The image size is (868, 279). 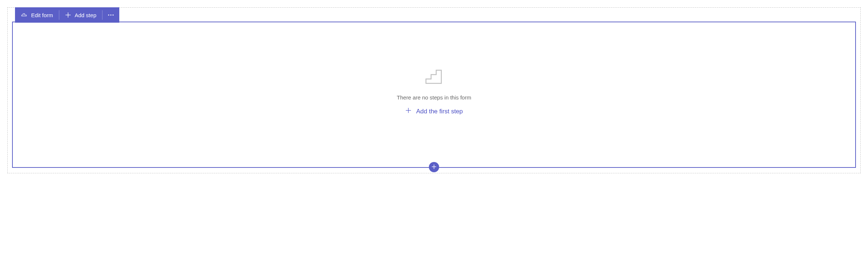 I want to click on edit-form-label: Edit form, so click(x=42, y=15).